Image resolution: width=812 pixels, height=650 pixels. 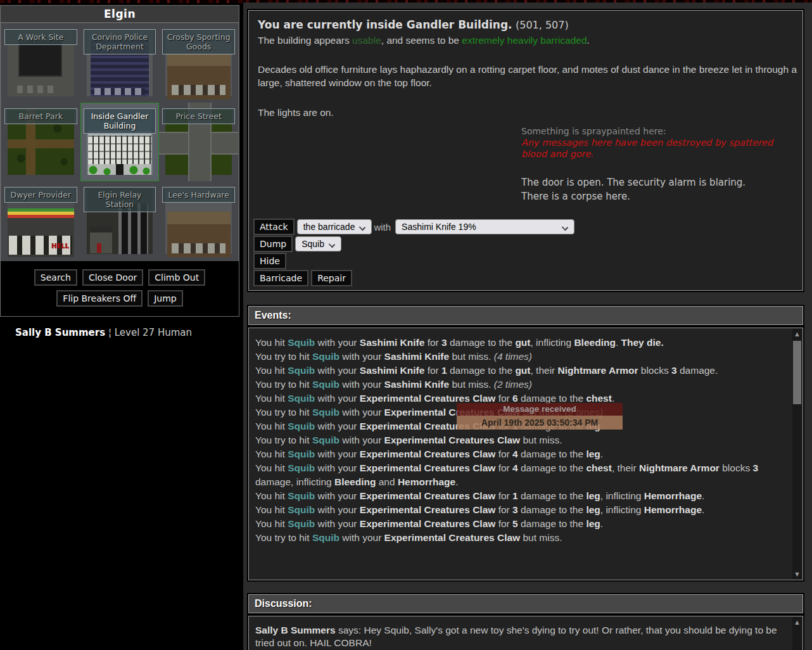 I want to click on events-scrollbar: ▲ ▼, so click(x=797, y=454).